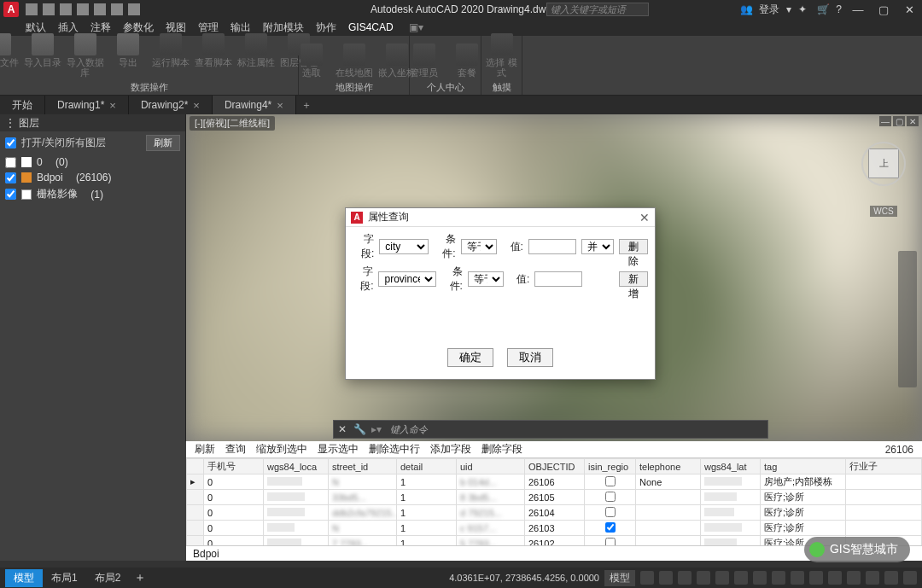 The height and width of the screenshot is (588, 922). I want to click on ribbon-tab: 输出, so click(241, 27).